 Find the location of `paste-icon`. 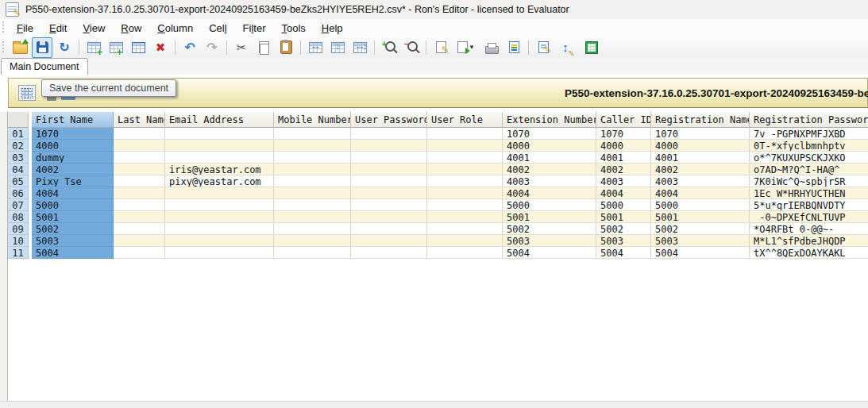

paste-icon is located at coordinates (286, 48).